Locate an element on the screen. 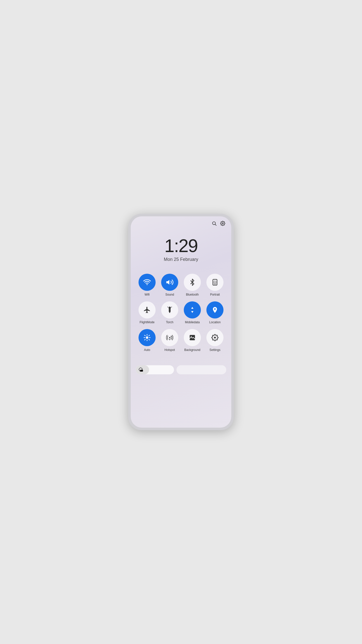 The width and height of the screenshot is (362, 644). bluetooth-icon is located at coordinates (192, 282).